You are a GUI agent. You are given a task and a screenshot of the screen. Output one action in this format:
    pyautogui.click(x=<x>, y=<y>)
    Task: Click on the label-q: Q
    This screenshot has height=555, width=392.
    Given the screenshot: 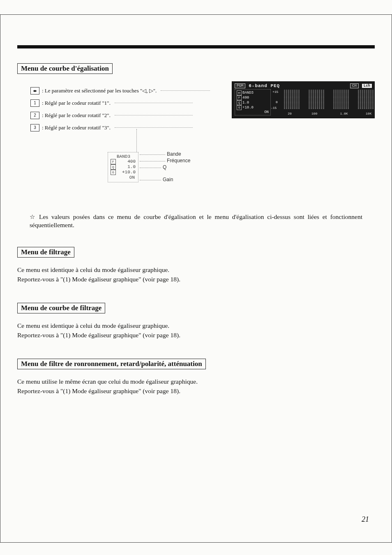 What is the action you would take?
    pyautogui.click(x=164, y=167)
    